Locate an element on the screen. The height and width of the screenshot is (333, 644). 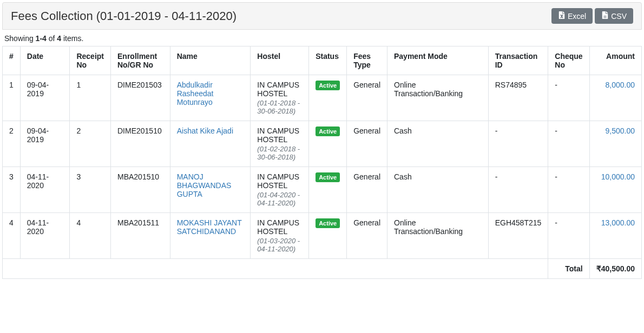
file-excel-icon is located at coordinates (562, 16).